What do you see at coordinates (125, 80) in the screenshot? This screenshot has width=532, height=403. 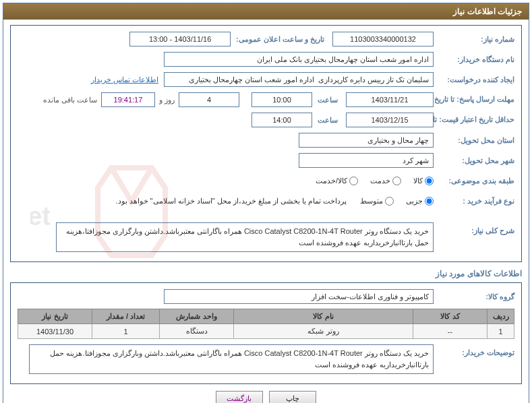 I see `buyer-contact-link: اطلاعات تماس خریدار` at bounding box center [125, 80].